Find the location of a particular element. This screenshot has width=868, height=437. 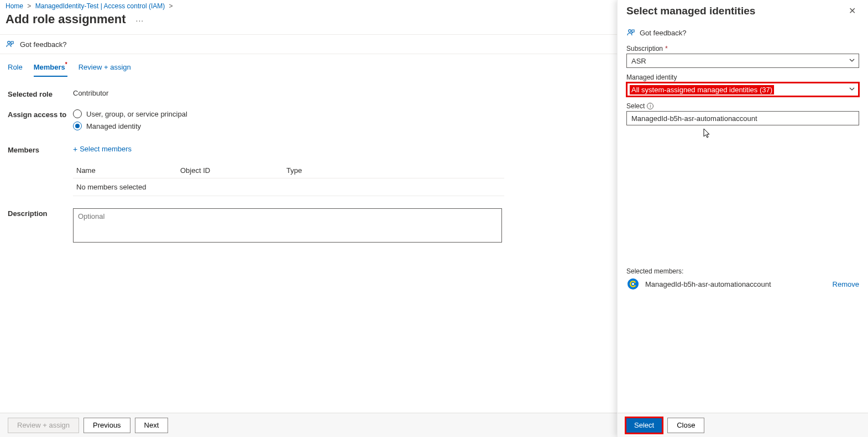

feedback-link: Got feedback? is located at coordinates (36, 44).